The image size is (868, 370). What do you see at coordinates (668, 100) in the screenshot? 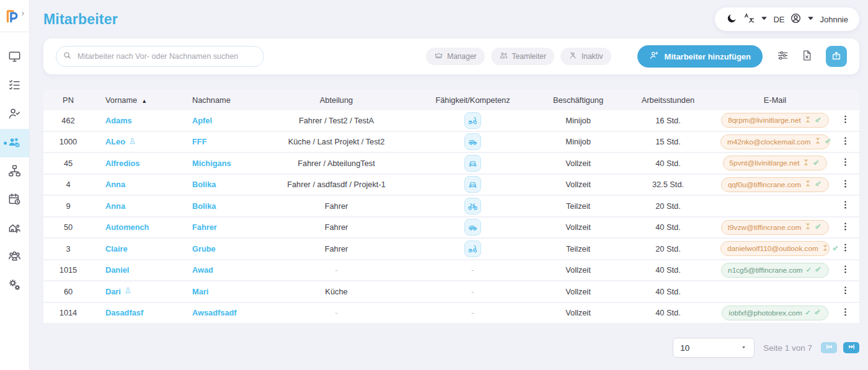
I see `column-header-Arbeitsstunden: Arbeitsstunden` at bounding box center [668, 100].